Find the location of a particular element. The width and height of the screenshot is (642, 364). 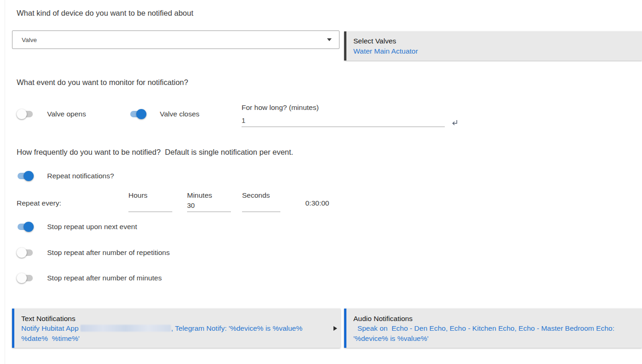

enter-key-icon is located at coordinates (454, 123).